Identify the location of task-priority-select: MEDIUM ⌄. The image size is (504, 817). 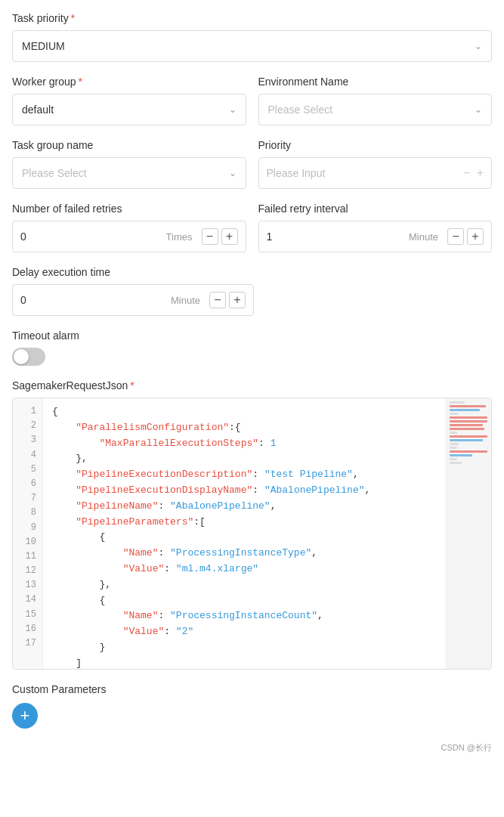
(252, 46).